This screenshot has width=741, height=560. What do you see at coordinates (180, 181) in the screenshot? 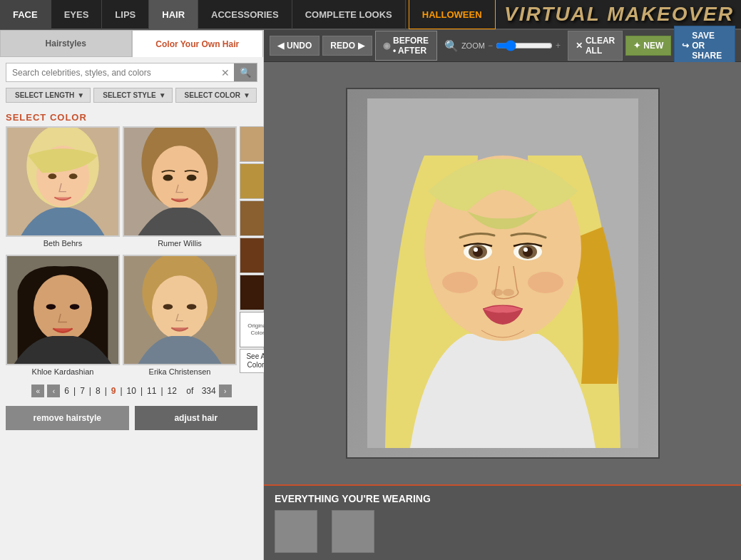
I see `celeb-img-rumer` at bounding box center [180, 181].